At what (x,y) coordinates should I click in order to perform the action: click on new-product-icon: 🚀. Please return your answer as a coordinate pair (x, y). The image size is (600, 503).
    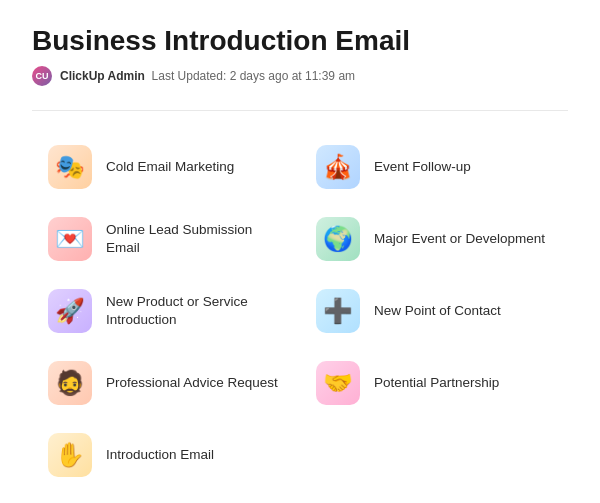
    Looking at the image, I should click on (70, 311).